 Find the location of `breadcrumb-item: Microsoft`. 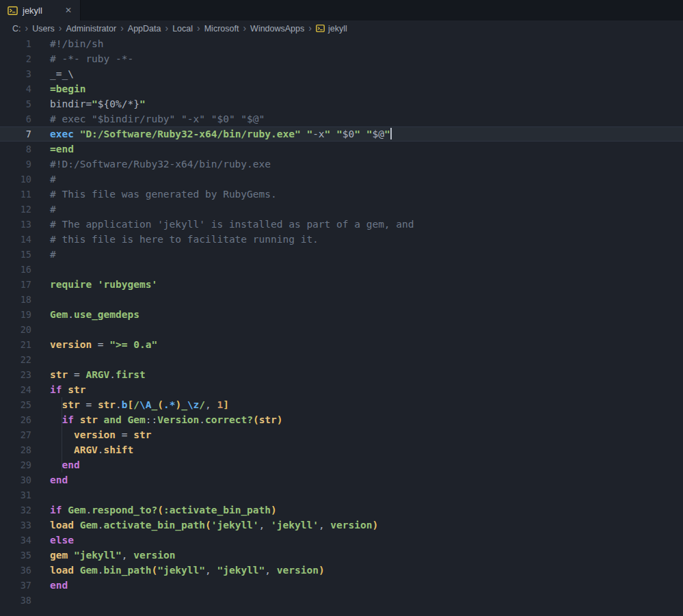

breadcrumb-item: Microsoft is located at coordinates (222, 29).